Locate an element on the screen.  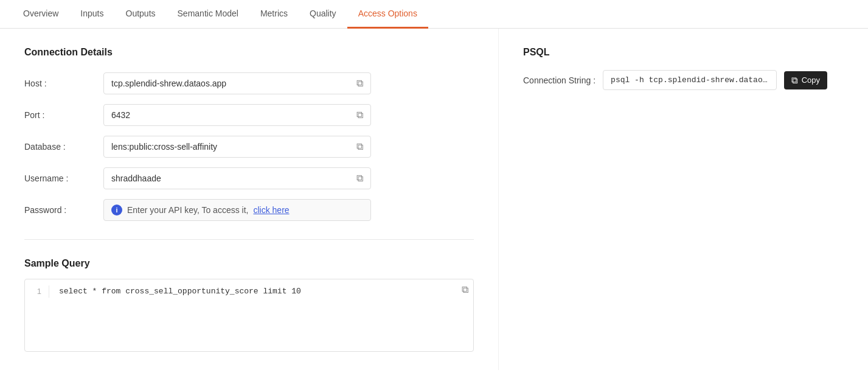
port-value-wrap: 6432 ⧉ is located at coordinates (237, 115).